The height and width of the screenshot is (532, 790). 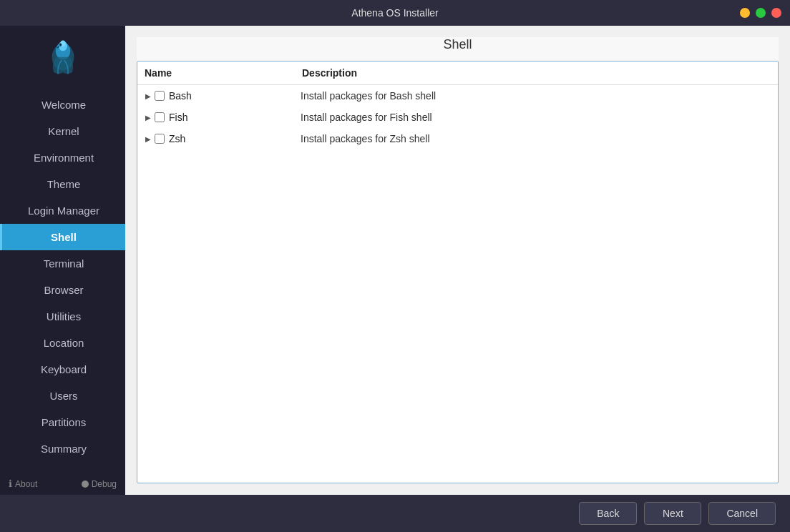 I want to click on checkbox-fish, so click(x=160, y=117).